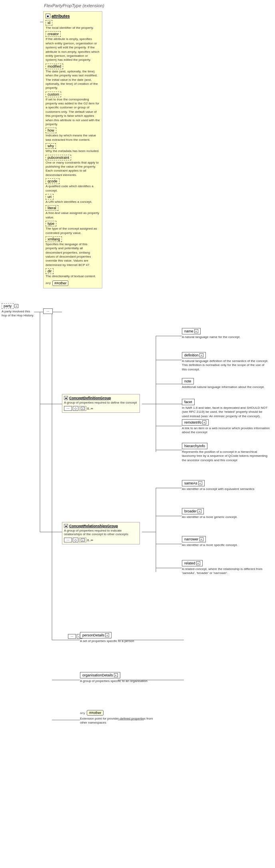  What do you see at coordinates (73, 46) in the screenshot?
I see `attr-creator: creator If the attribute is empty, speci…` at bounding box center [73, 46].